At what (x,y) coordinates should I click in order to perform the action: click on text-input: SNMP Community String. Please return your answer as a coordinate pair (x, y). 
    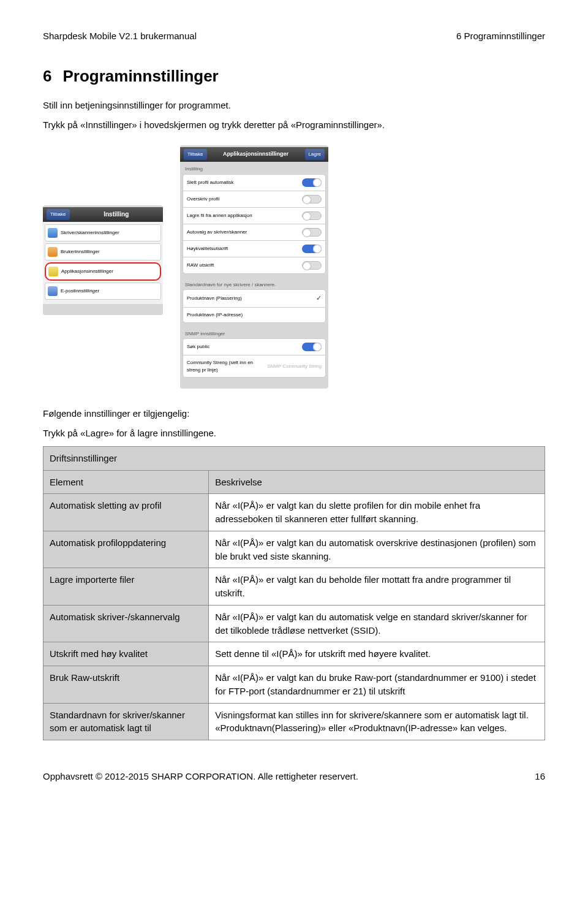
    Looking at the image, I should click on (292, 367).